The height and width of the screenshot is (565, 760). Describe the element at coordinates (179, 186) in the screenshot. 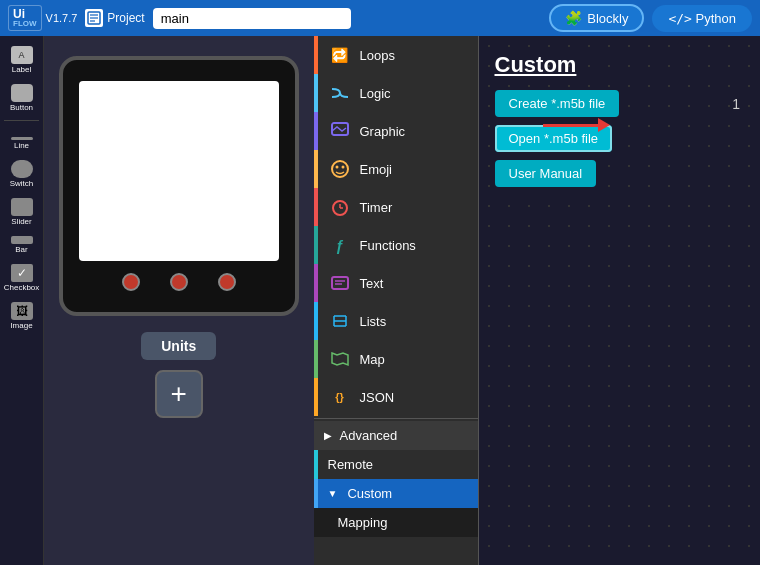

I see `device-frame` at that location.